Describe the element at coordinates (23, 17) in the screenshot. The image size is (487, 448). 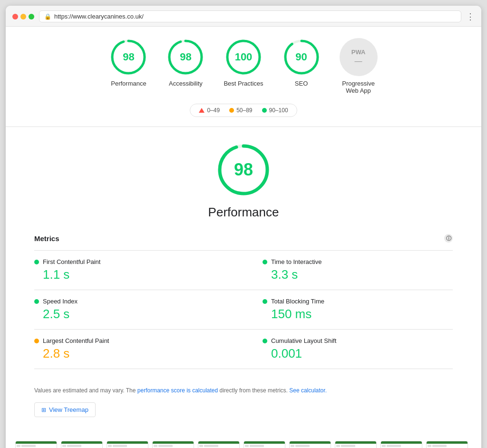
I see `browser-dots` at that location.